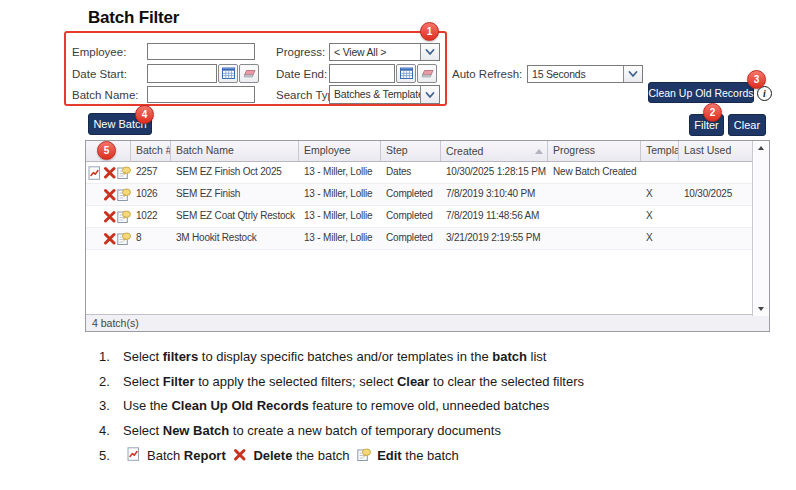 This screenshot has height=490, width=796. What do you see at coordinates (419, 382) in the screenshot?
I see `instruction-item-2: 2. Select Filter to apply the selected f…` at bounding box center [419, 382].